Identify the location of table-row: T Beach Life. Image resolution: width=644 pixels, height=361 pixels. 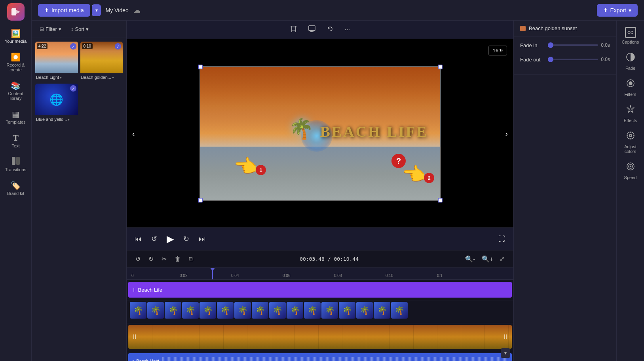
(320, 290).